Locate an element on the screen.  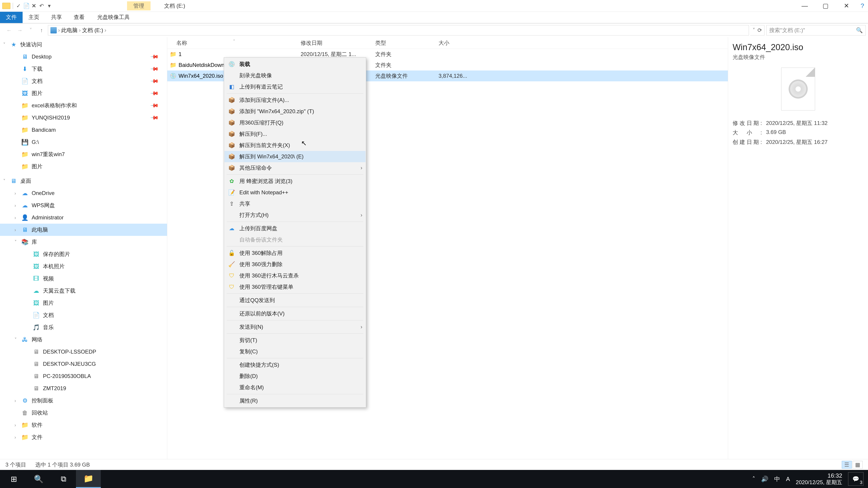
qat-properties-icon: ✓ is located at coordinates (19, 6).